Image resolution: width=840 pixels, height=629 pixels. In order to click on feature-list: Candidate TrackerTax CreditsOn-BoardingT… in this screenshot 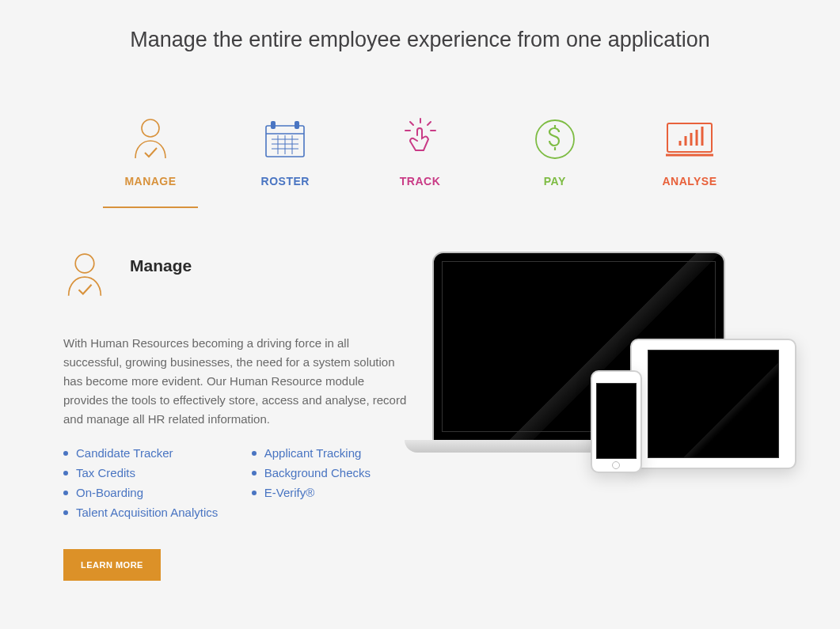, I will do `click(236, 486)`.